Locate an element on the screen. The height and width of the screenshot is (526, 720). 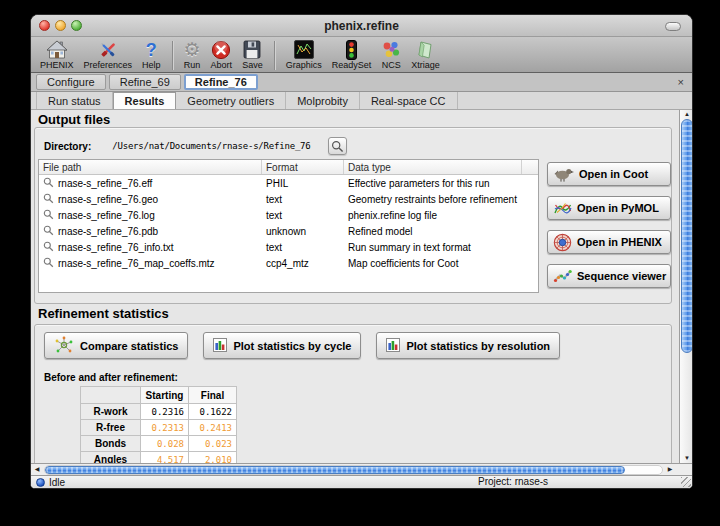
tab-refine-69: Refine_69 is located at coordinates (145, 82).